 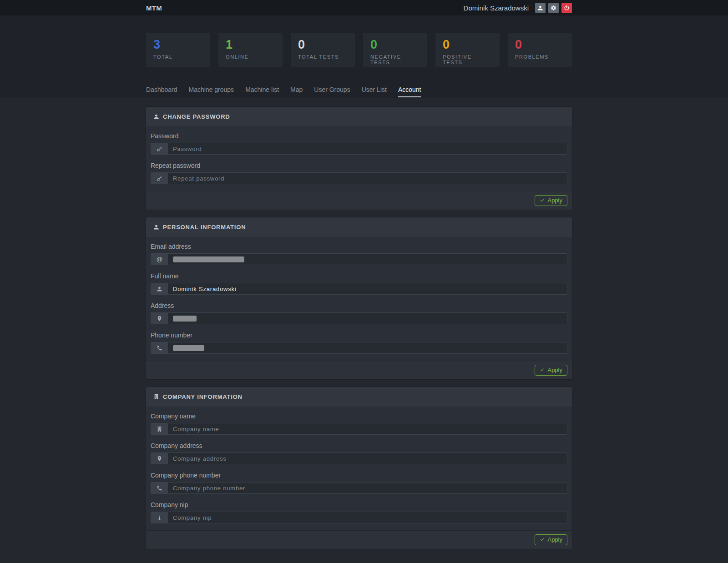 I want to click on stat-card-online: 1 ONLINE, so click(x=250, y=50).